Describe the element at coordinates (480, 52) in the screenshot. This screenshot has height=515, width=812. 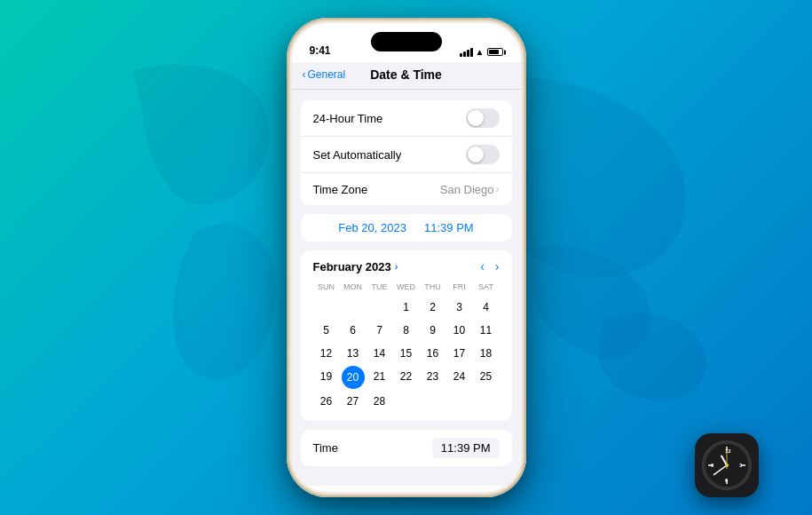
I see `wifi-icon: ▲` at that location.